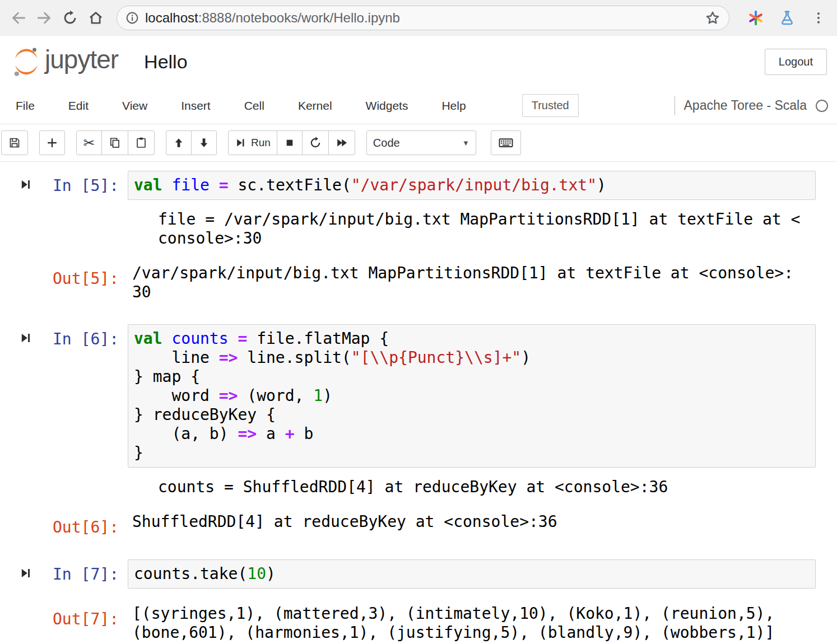 This screenshot has width=837, height=644. I want to click on url-host: localhost, so click(171, 18).